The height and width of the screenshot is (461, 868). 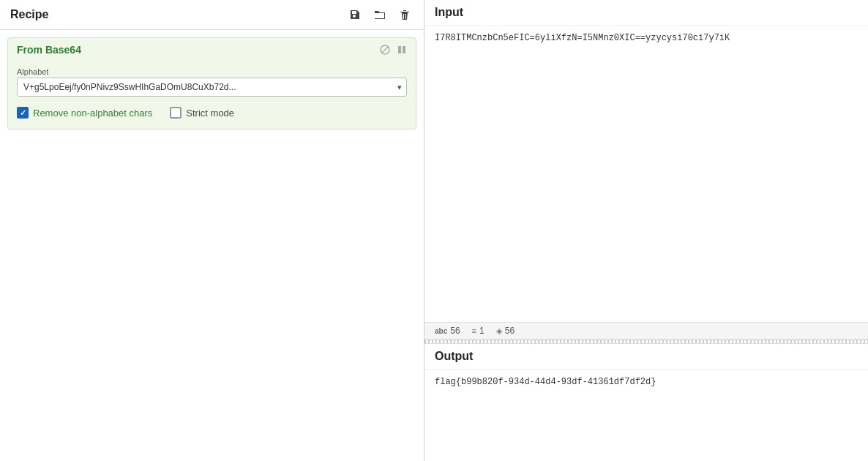 I want to click on open-button, so click(x=380, y=15).